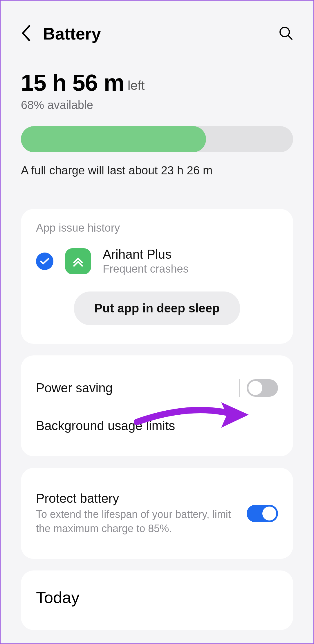  What do you see at coordinates (157, 105) in the screenshot?
I see `percent-available: 68% available` at bounding box center [157, 105].